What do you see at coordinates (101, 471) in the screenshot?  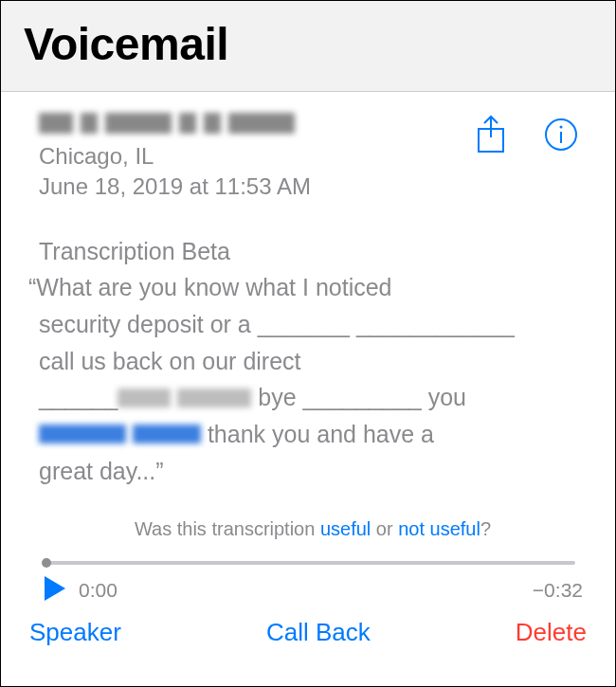 I see `transcription-line-6: great day...”` at bounding box center [101, 471].